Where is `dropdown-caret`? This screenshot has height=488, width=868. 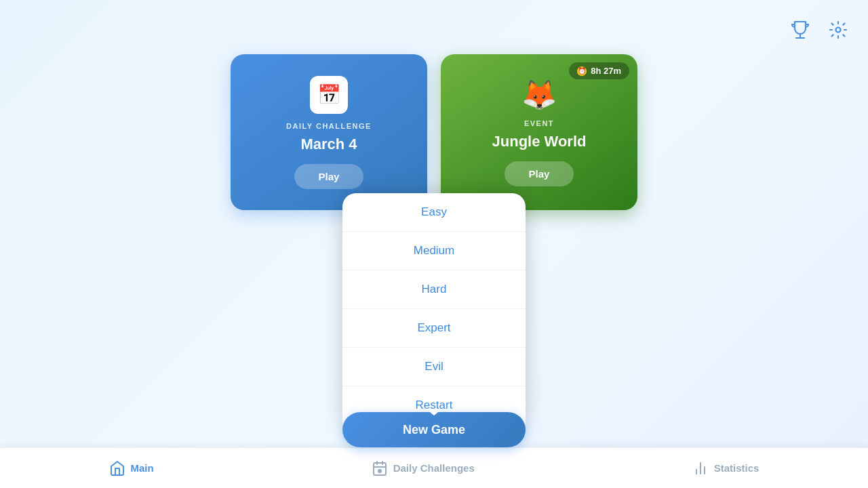 dropdown-caret is located at coordinates (434, 412).